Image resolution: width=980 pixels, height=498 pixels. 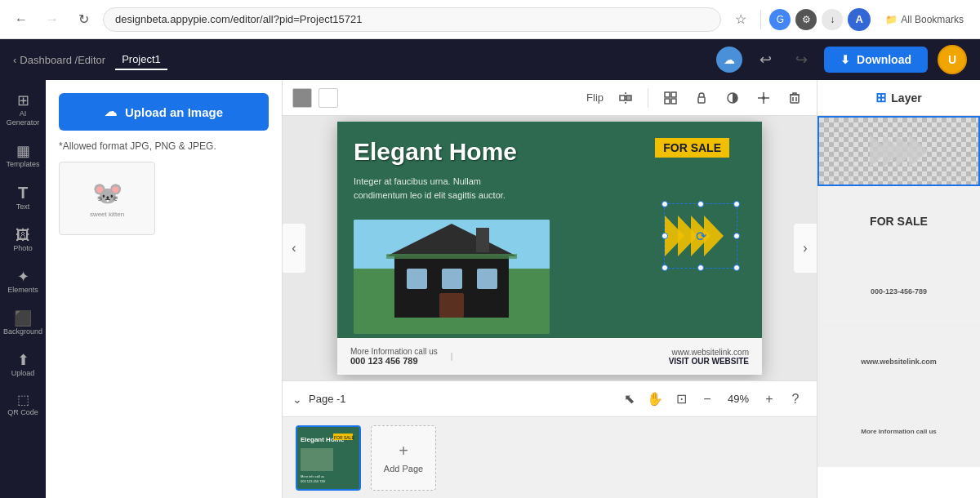 What do you see at coordinates (665, 236) in the screenshot?
I see `handle-mid-left` at bounding box center [665, 236].